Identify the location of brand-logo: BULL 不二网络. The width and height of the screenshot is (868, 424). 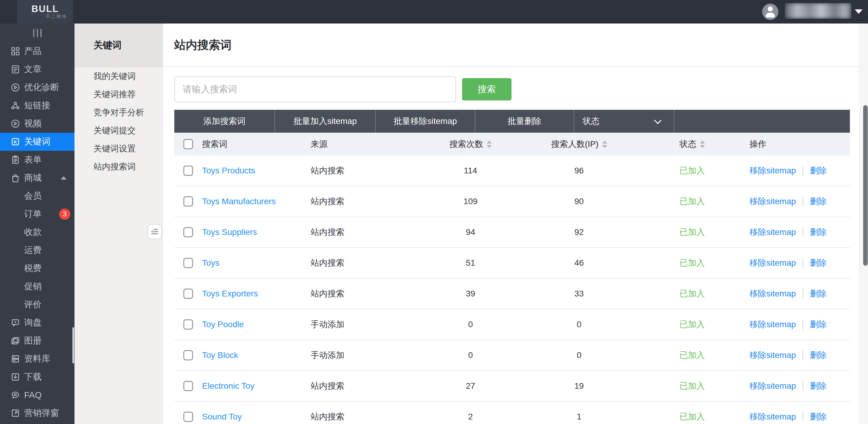
(45, 12).